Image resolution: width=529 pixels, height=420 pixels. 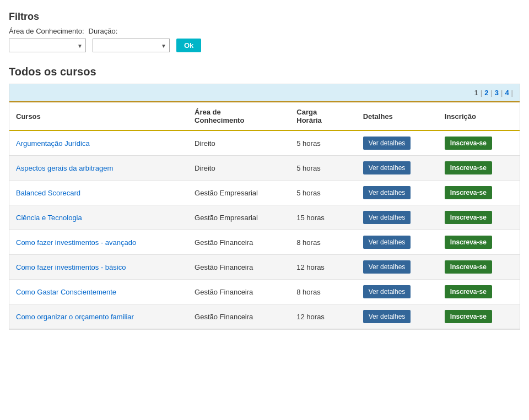 I want to click on table-row: Argumentação Jurídica Direito 5 horas Ve…, so click(x=264, y=143).